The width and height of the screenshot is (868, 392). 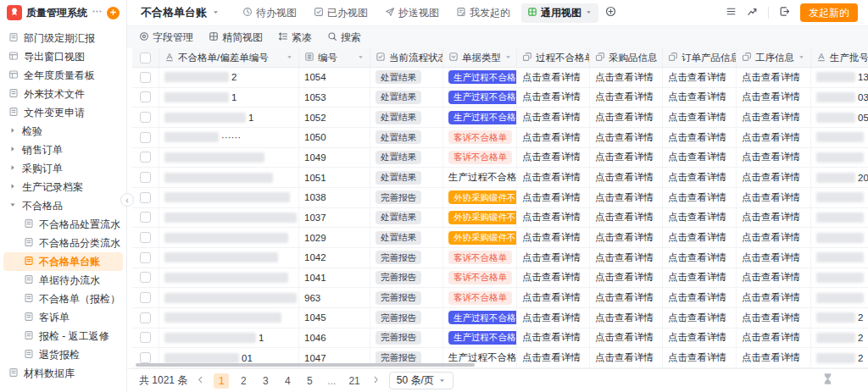 I want to click on toolbar-item: 紧凑, so click(x=295, y=37).